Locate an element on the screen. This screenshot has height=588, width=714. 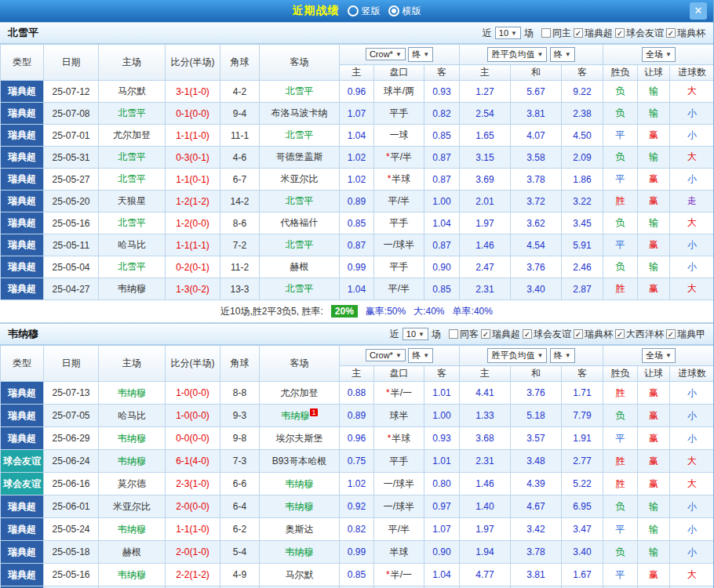
match-row: 瑞典超25-06-01米亚尔比2-0(0-0)6-4韦纳穆0.92一/球半0.9… is located at coordinates (358, 506).